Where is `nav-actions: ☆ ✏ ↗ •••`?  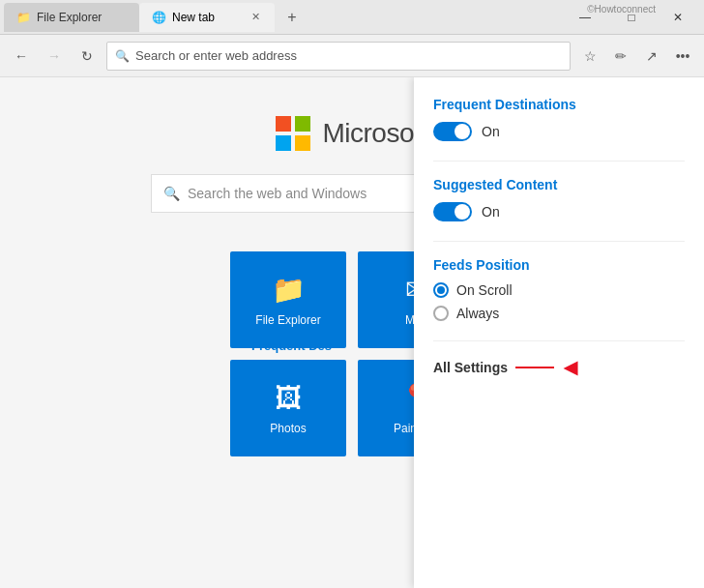 nav-actions: ☆ ✏ ↗ ••• is located at coordinates (636, 56).